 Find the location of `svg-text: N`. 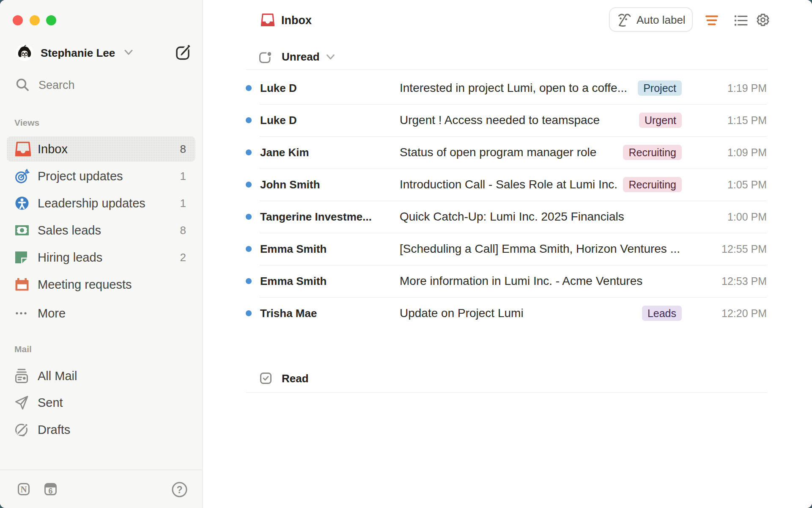

svg-text: N is located at coordinates (24, 489).